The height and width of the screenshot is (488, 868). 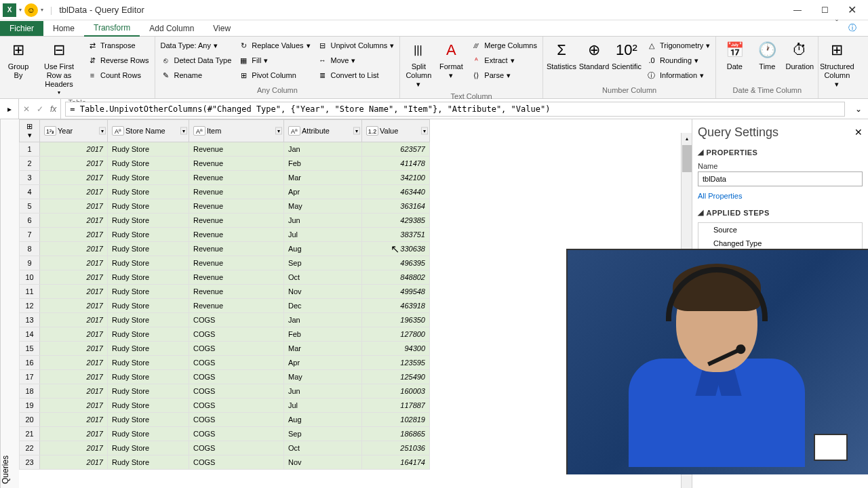 I want to click on col-header-item: AᴮItem▾, so click(x=237, y=131).